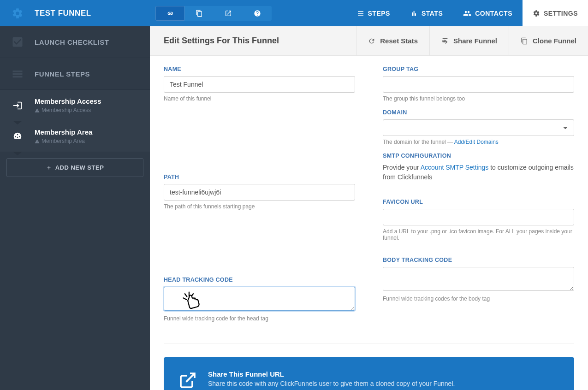 The image size is (588, 390). Describe the element at coordinates (369, 373) in the screenshot. I see `share-funnel-box: Share This Funnel URL Share this code wi…` at that location.